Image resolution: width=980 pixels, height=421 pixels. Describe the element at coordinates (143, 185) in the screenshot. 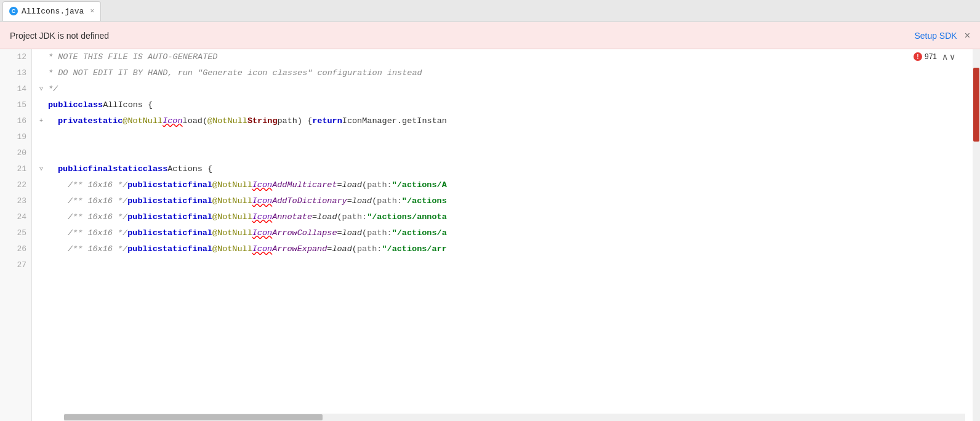

I see `kw-public-22: public` at that location.